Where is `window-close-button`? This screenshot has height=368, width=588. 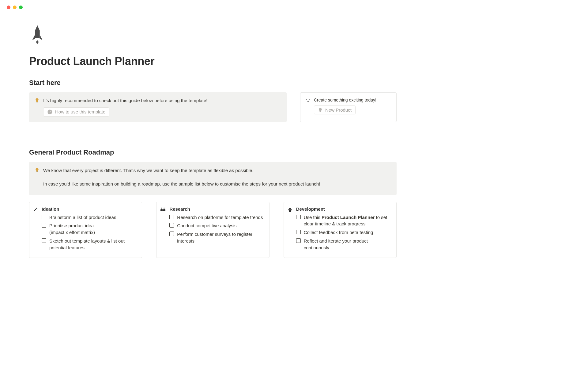 window-close-button is located at coordinates (9, 7).